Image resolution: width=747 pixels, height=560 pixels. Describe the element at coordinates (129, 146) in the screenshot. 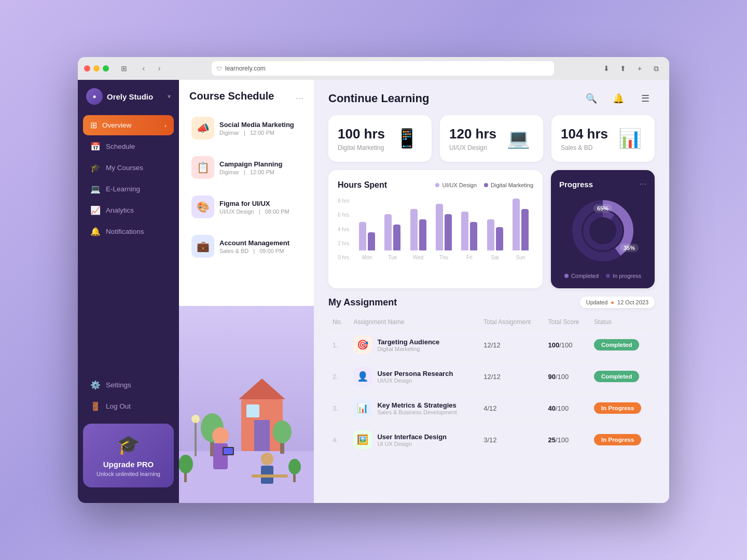

I see `sidebar-item-schedule: 📅 Schedule` at that location.